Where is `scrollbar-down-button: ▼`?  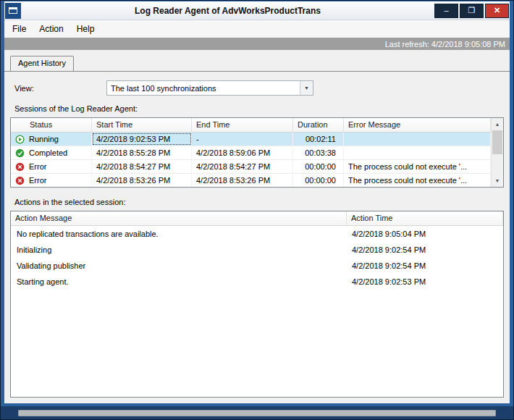
scrollbar-down-button: ▼ is located at coordinates (497, 181).